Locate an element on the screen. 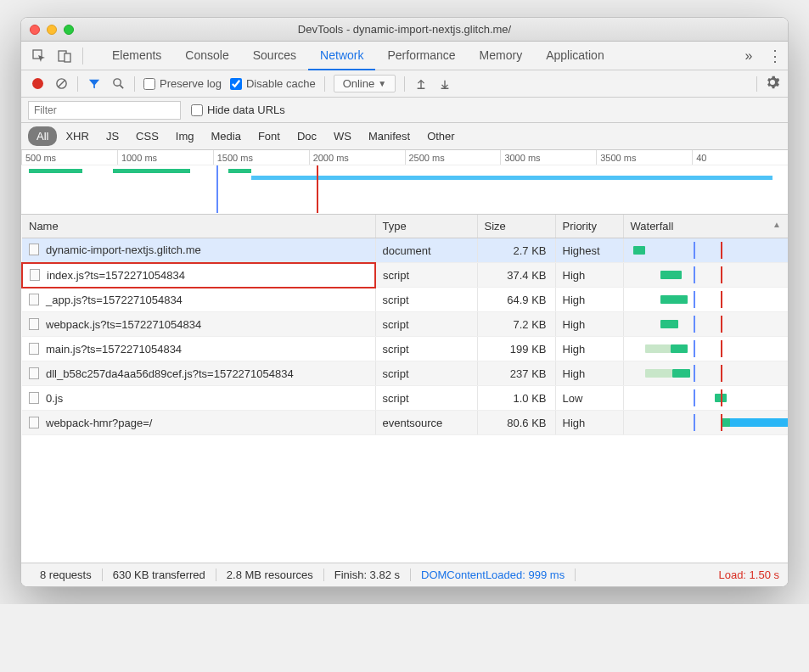 This screenshot has height=672, width=809. ruler-tick: 40 is located at coordinates (740, 158).